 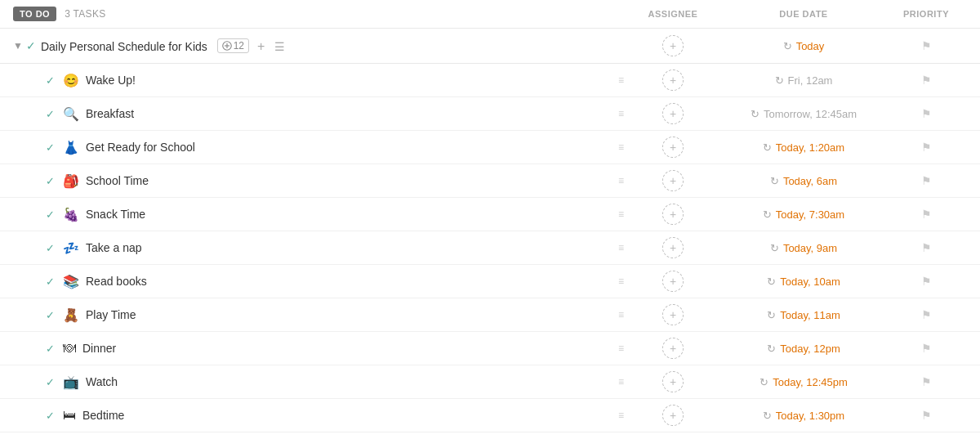 I want to click on duedate-text: Today, 10am, so click(x=810, y=281).